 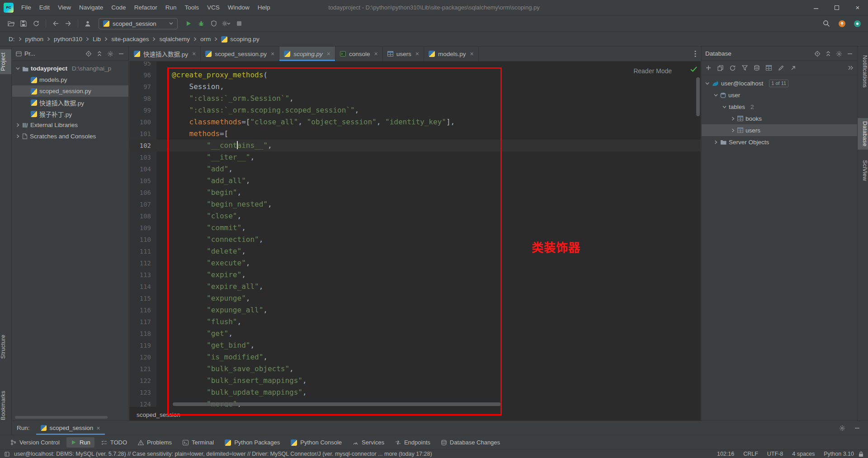 What do you see at coordinates (863, 134) in the screenshot?
I see `tool-button-database: Database` at bounding box center [863, 134].